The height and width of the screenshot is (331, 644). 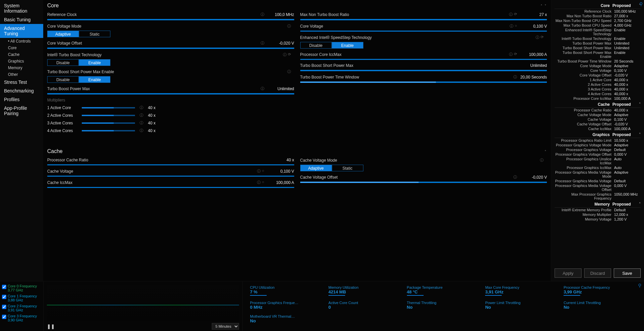 What do you see at coordinates (22, 61) in the screenshot?
I see `nav-graphics: Graphics` at bounding box center [22, 61].